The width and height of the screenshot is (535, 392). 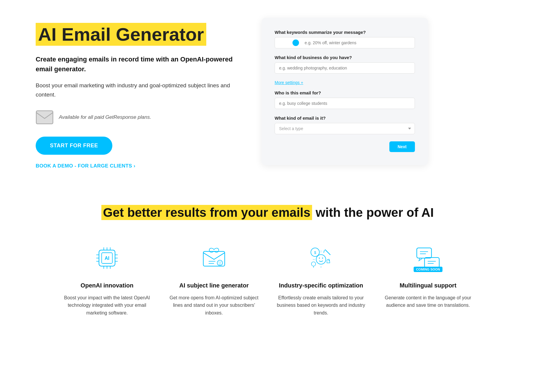 What do you see at coordinates (207, 213) in the screenshot?
I see `benefits-title-highlight: Get better results from your emails` at bounding box center [207, 213].